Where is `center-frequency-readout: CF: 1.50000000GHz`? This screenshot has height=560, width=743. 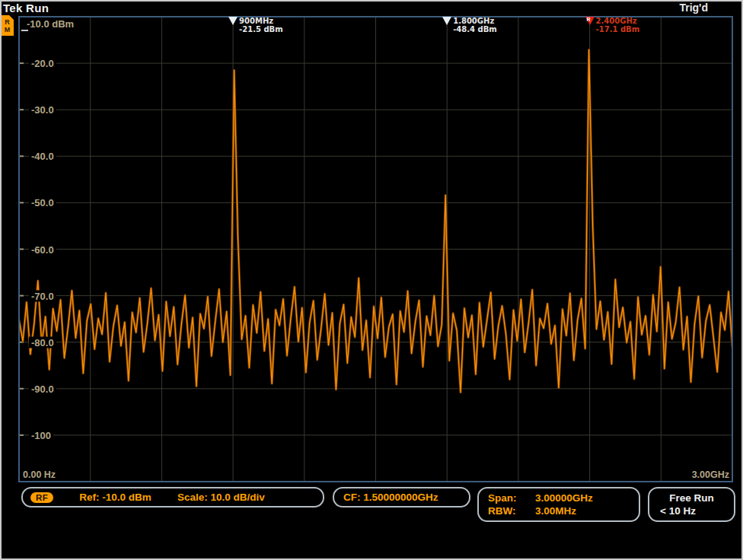
center-frequency-readout: CF: 1.50000000GHz is located at coordinates (402, 498).